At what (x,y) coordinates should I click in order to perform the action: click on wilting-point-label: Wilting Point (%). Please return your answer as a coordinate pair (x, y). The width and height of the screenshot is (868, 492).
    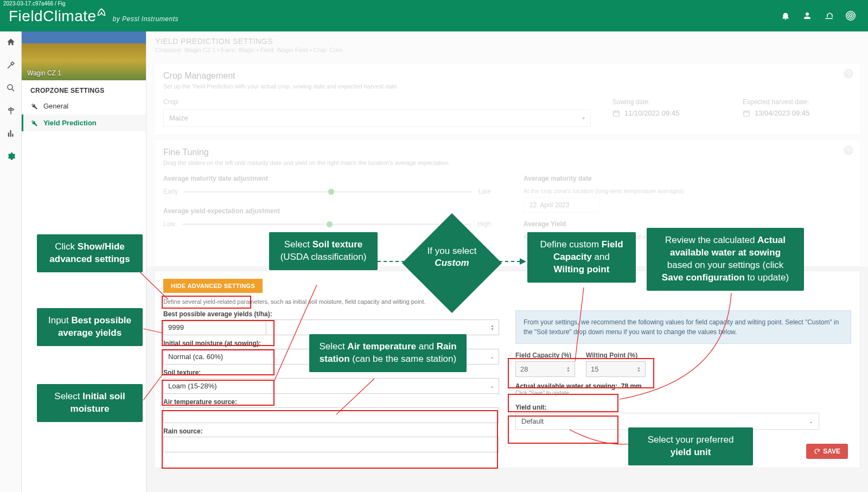
    Looking at the image, I should click on (616, 355).